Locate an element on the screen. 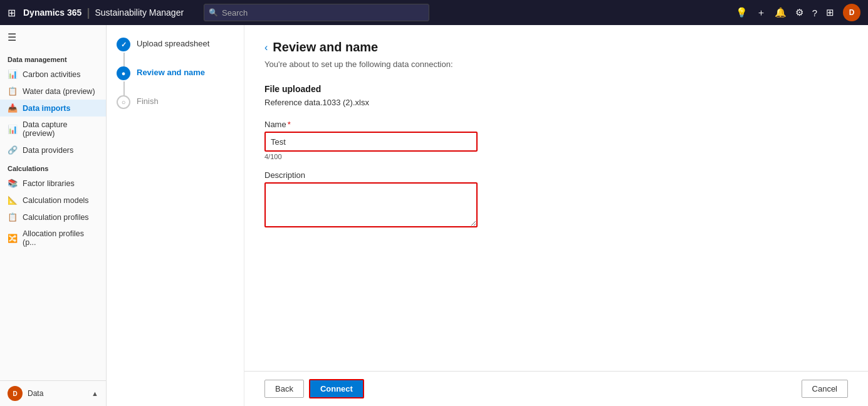 The height and width of the screenshot is (406, 868). waffle-icon: ⊞ is located at coordinates (11, 13).